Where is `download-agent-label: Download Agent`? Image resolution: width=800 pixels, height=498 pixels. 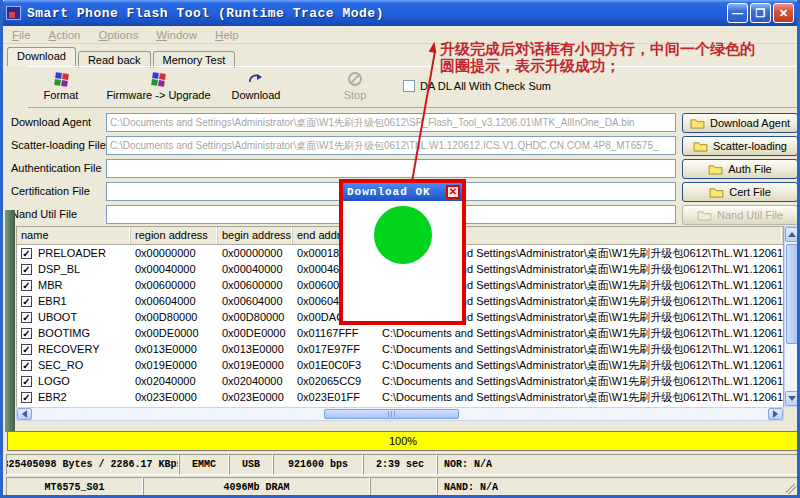 download-agent-label: Download Agent is located at coordinates (58, 122).